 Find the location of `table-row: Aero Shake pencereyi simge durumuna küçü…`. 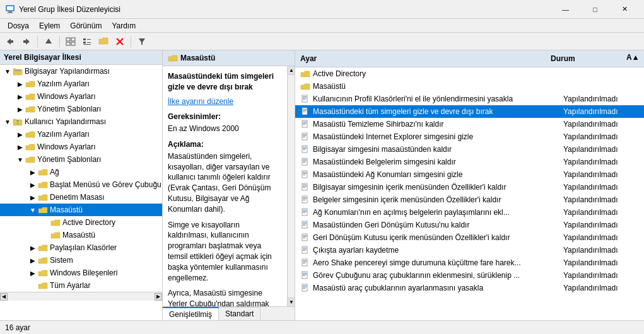

table-row: Aero Shake pencereyi simge durumuna küçü… is located at coordinates (469, 263).